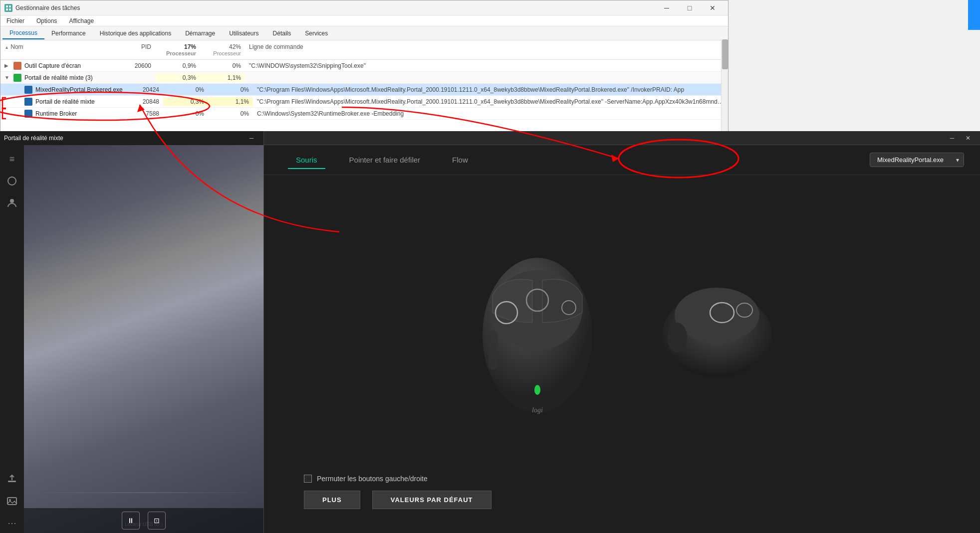 This screenshot has width=980, height=533. What do you see at coordinates (537, 330) in the screenshot?
I see `main-mouse: logi` at bounding box center [537, 330].